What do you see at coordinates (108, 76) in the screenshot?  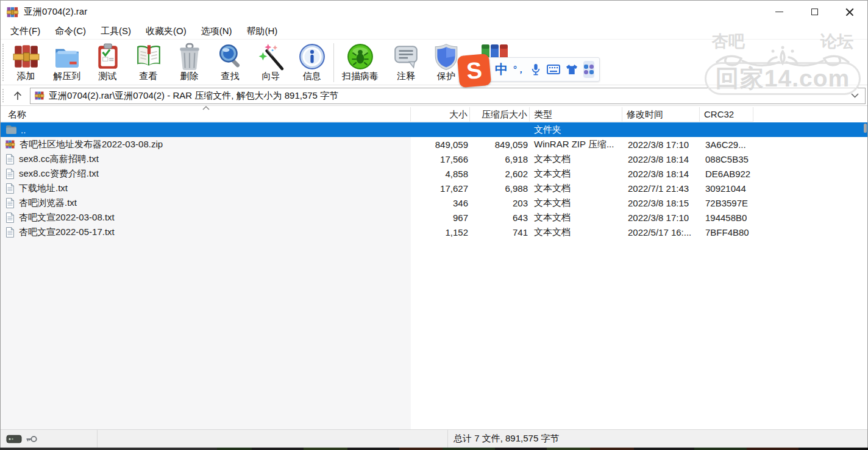 I see `toolbar-label: 测试` at bounding box center [108, 76].